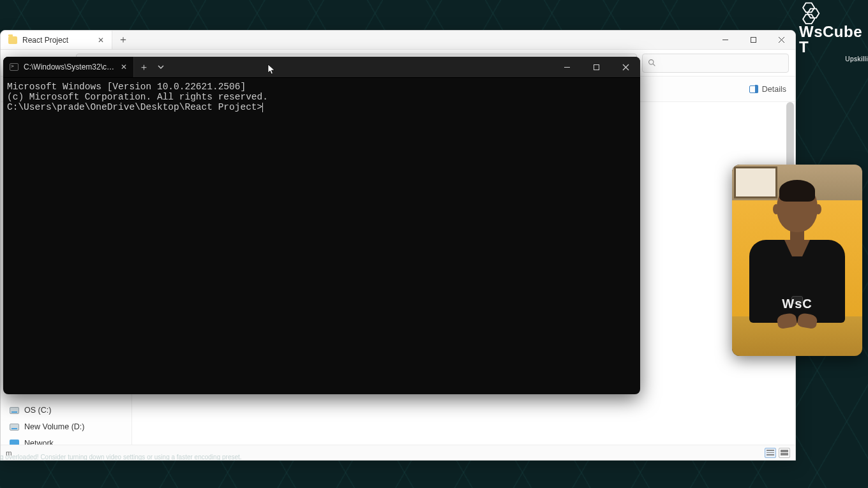 The width and height of the screenshot is (868, 488). Describe the element at coordinates (70, 67) in the screenshot. I see `terminal-tab-title: C:\Windows\System32\cmd.e` at that location.